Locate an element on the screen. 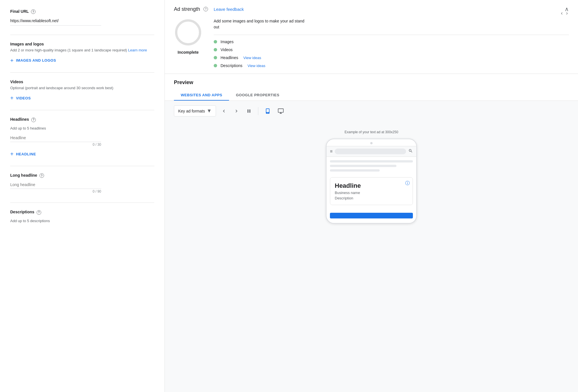 The height and width of the screenshot is (392, 578). images-logos-section: Images and logos Add 2 or more high-qual… is located at coordinates (82, 53).